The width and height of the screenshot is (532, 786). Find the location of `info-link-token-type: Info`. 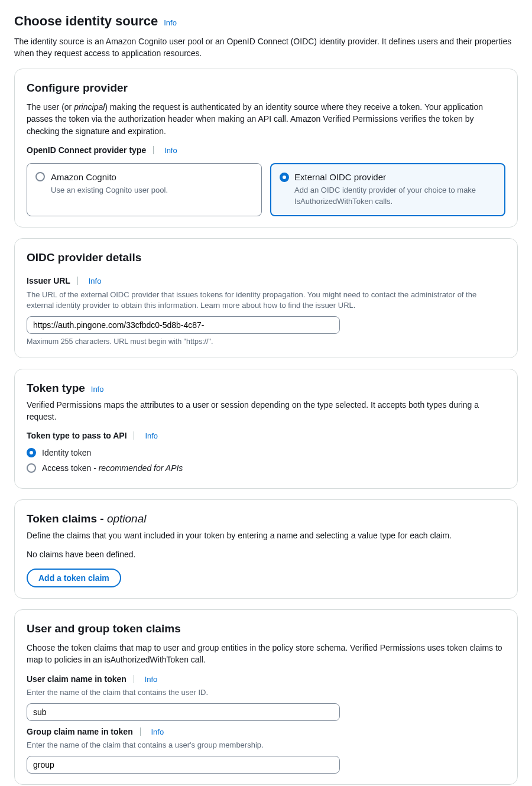

info-link-token-type: Info is located at coordinates (98, 389).